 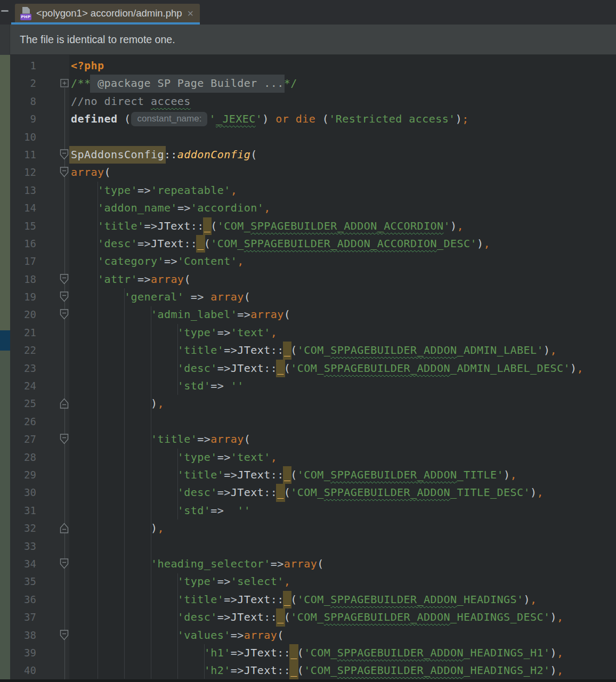 What do you see at coordinates (507, 670) in the screenshot?
I see `token: _HEADINGS_H2'` at bounding box center [507, 670].